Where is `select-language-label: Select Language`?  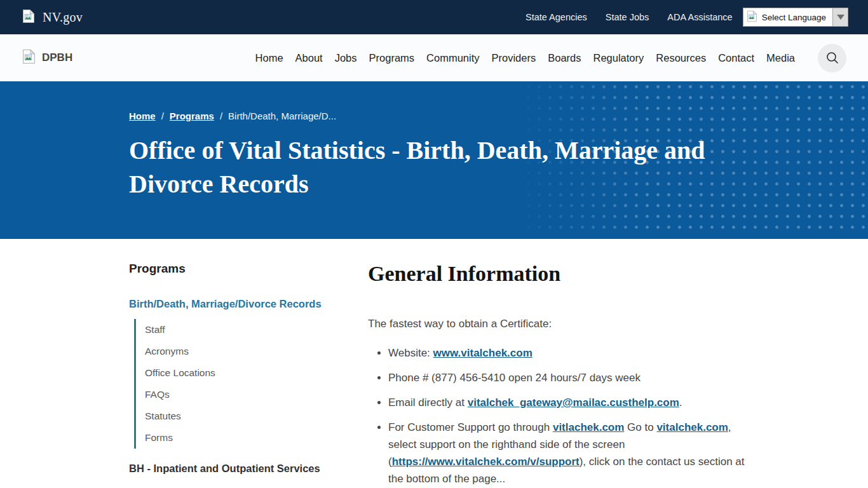
select-language-label: Select Language is located at coordinates (795, 18).